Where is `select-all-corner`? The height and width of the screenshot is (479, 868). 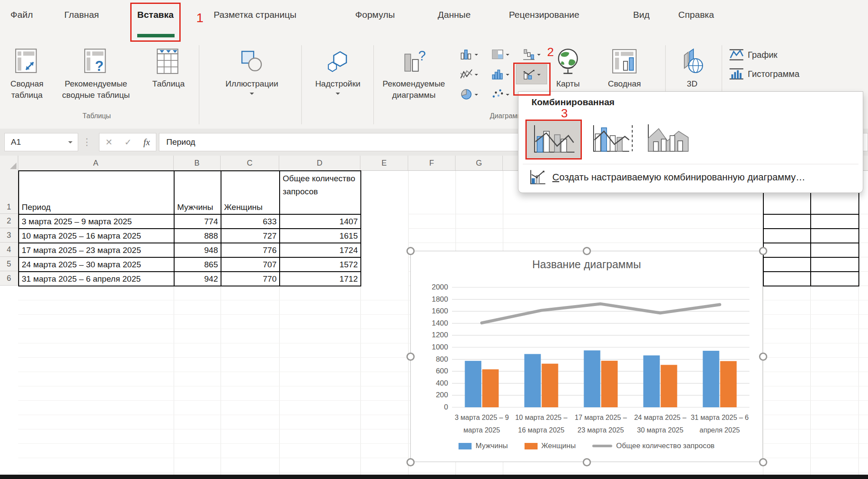 select-all-corner is located at coordinates (9, 163).